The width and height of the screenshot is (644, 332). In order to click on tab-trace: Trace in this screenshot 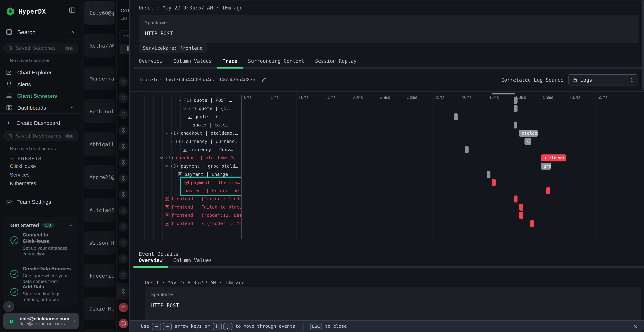, I will do `click(230, 61)`.